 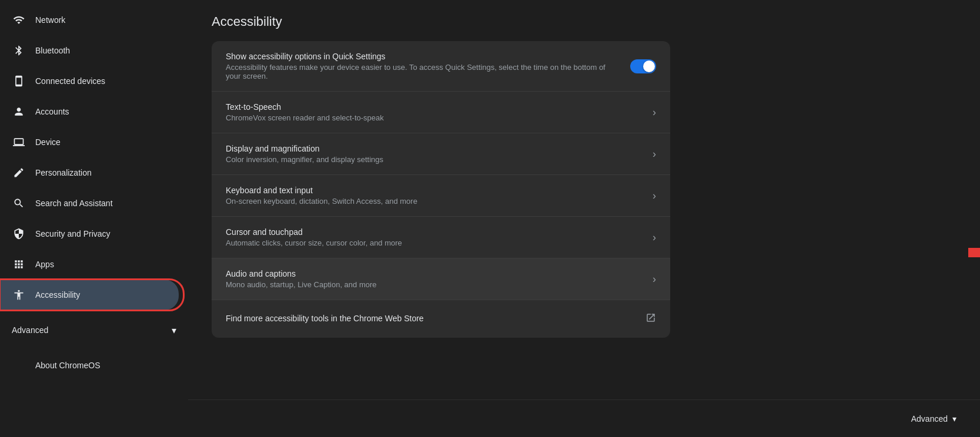 I want to click on row-action-audio-captions: ›, so click(x=654, y=280).